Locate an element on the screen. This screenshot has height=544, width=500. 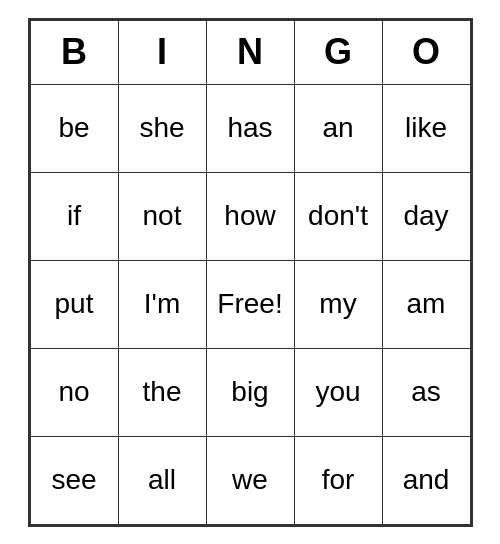
table-cell: be is located at coordinates (74, 128).